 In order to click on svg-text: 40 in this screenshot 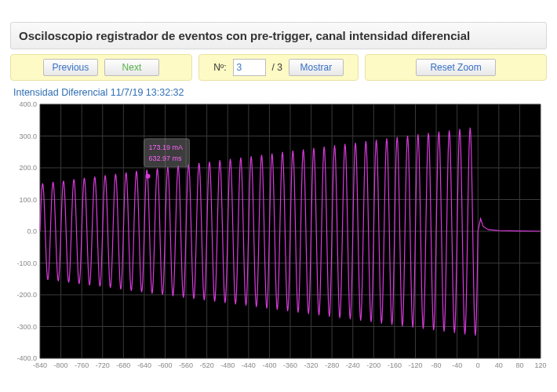, I will do `click(499, 365)`.